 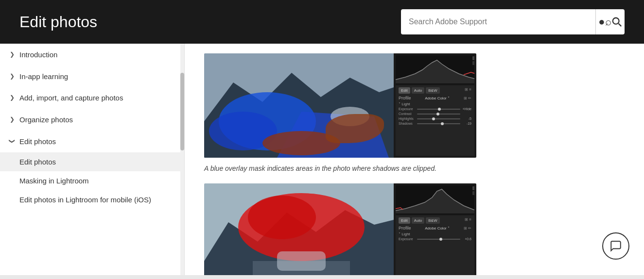 I want to click on screenshot-image-2: Edit Auto B&W ⊞ ≡ Profile Adobe Color ˅ …, so click(x=340, y=231).